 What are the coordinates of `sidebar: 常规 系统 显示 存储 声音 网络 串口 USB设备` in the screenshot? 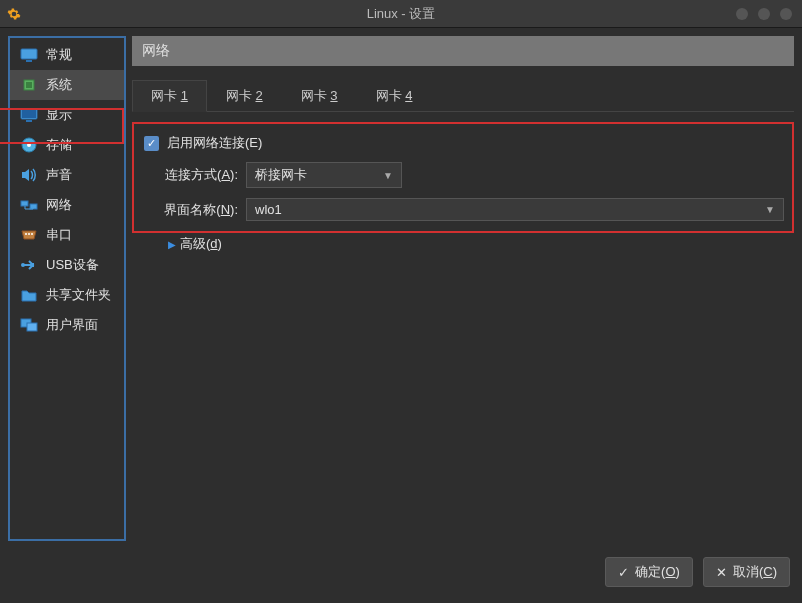 It's located at (67, 288).